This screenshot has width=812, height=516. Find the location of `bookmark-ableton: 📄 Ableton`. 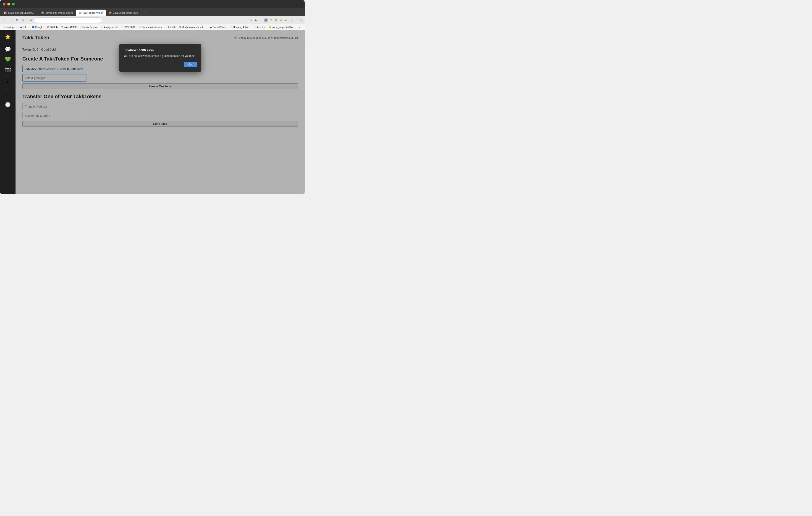

bookmark-ableton: 📄 Ableton is located at coordinates (260, 27).